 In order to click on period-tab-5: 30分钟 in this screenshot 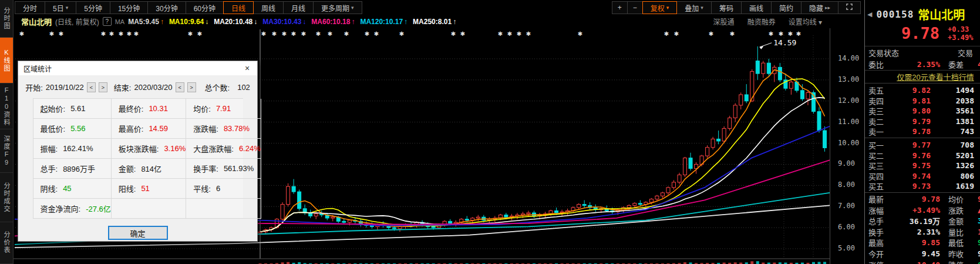, I will do `click(167, 8)`.